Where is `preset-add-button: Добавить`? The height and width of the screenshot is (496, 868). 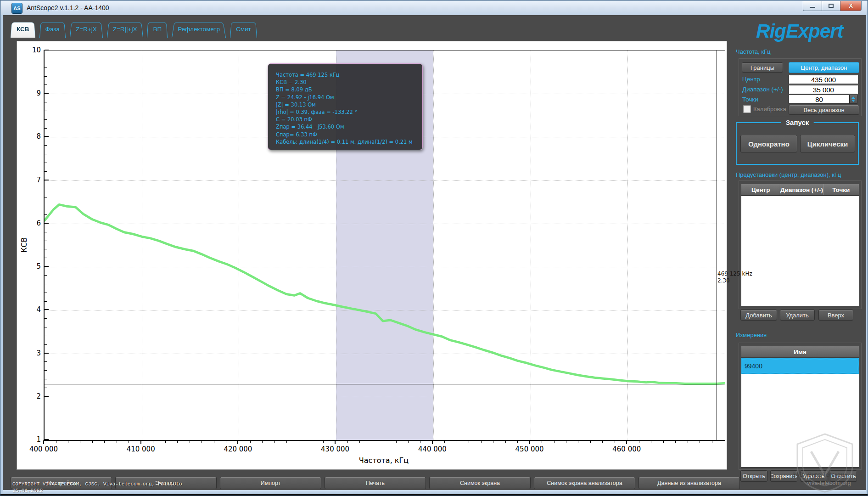
preset-add-button: Добавить is located at coordinates (759, 315).